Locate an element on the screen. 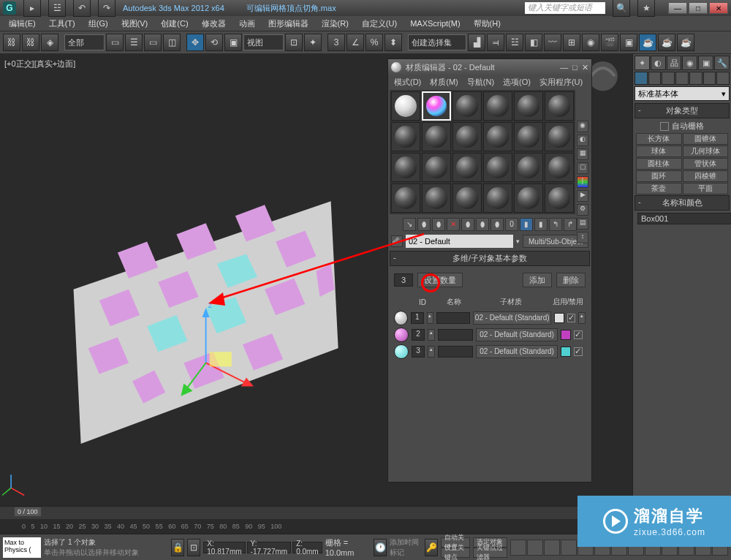  next-frame-icon is located at coordinates (569, 548).